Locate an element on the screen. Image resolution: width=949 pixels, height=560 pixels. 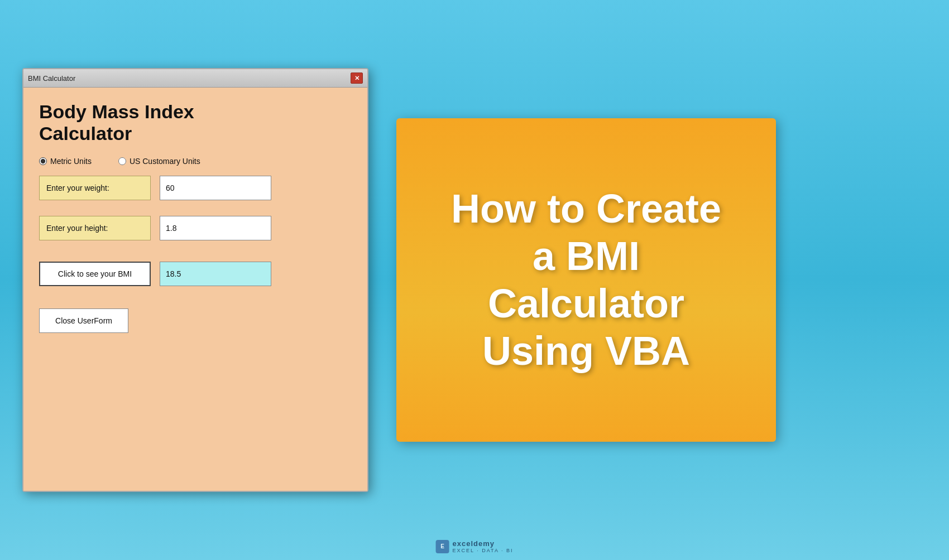
close-userform-button: Close UserForm is located at coordinates (84, 321).